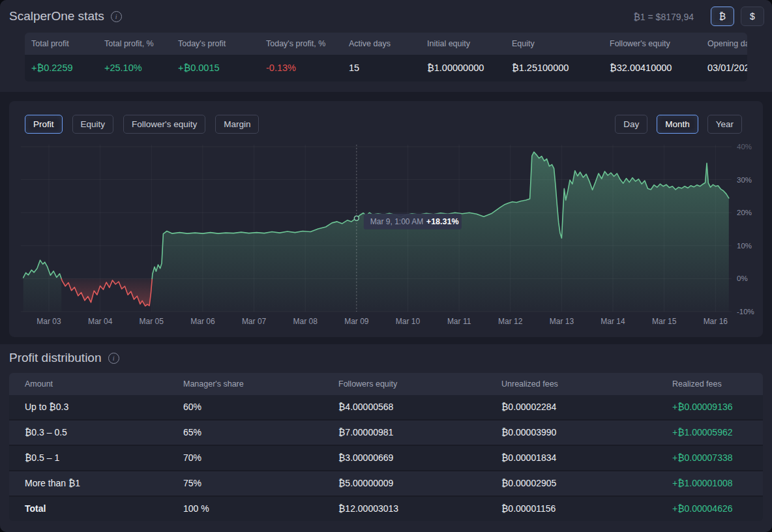  I want to click on chart-tooltip: Mar 9, 1:00 AM+18.31%, so click(413, 222).